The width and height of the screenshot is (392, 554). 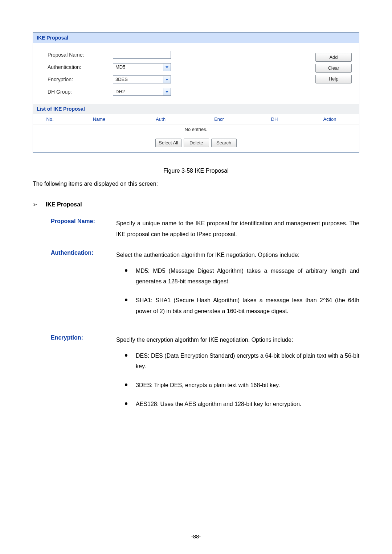 What do you see at coordinates (80, 92) in the screenshot?
I see `dh-group-label: DH Group:` at bounding box center [80, 92].